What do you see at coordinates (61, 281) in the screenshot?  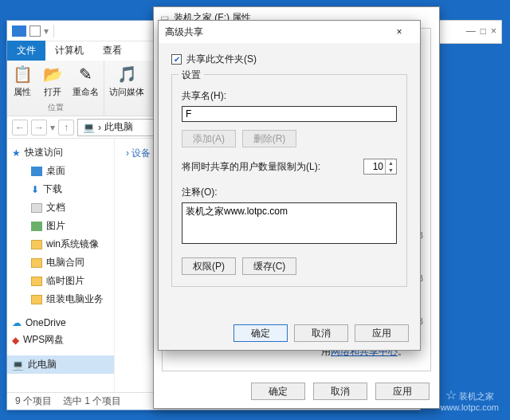 I see `nav-folder-temp: 临时图片` at bounding box center [61, 281].